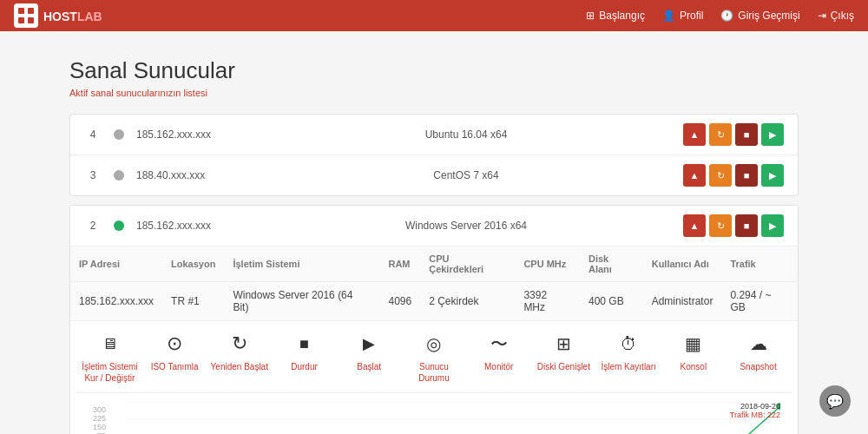 This screenshot has width=868, height=434. What do you see at coordinates (93, 135) in the screenshot?
I see `server-num-4: 4` at bounding box center [93, 135].